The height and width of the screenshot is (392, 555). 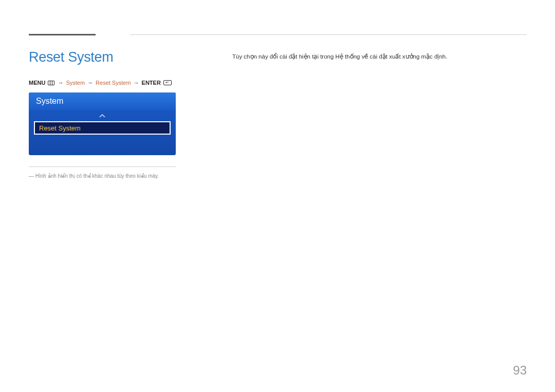 What do you see at coordinates (102, 116) in the screenshot?
I see `osd-scroll-up` at bounding box center [102, 116].